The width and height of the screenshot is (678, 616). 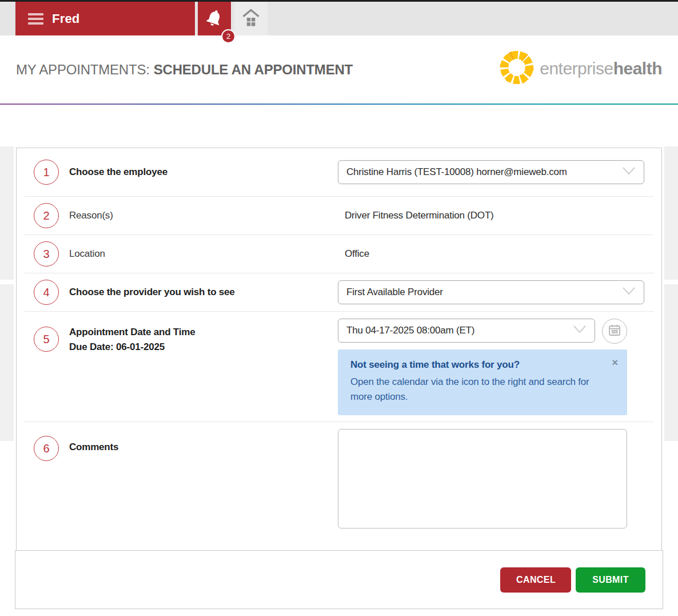 I want to click on provider-select: First Available Provider, so click(x=491, y=292).